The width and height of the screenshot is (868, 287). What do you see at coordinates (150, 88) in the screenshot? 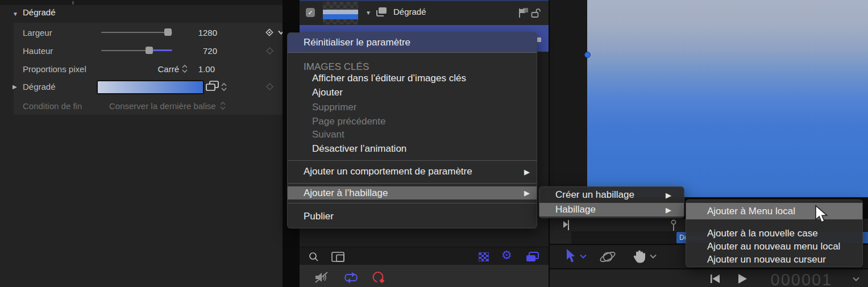
I see `gradient-swatch` at bounding box center [150, 88].